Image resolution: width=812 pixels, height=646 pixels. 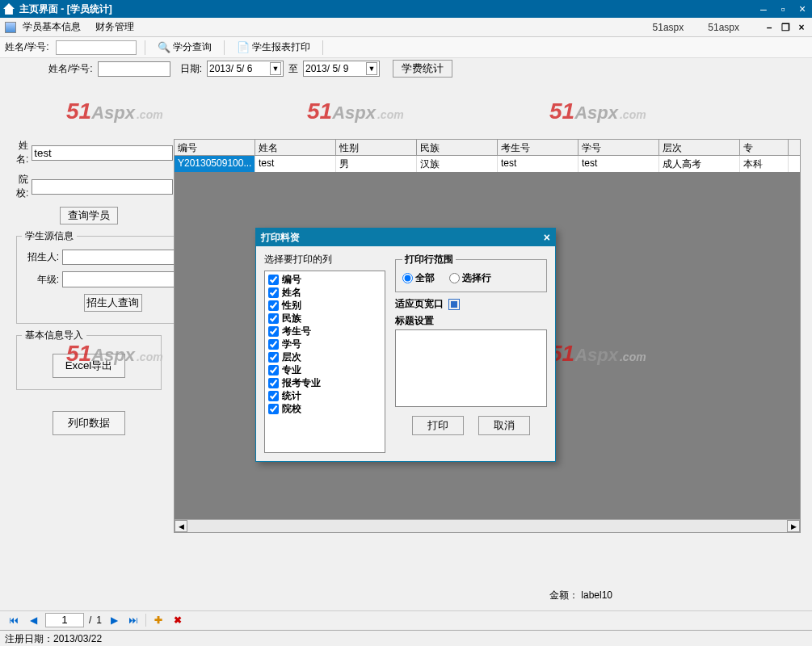 I want to click on grid-cell: test, so click(x=538, y=164).